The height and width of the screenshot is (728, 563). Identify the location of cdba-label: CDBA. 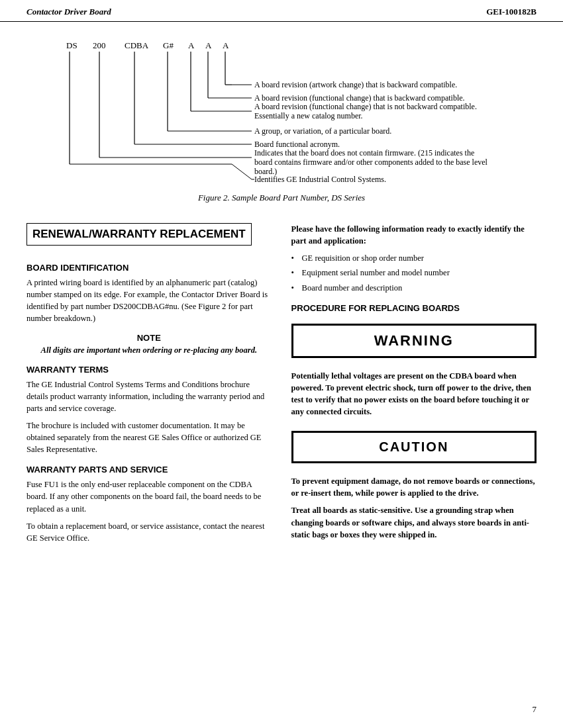
(136, 45).